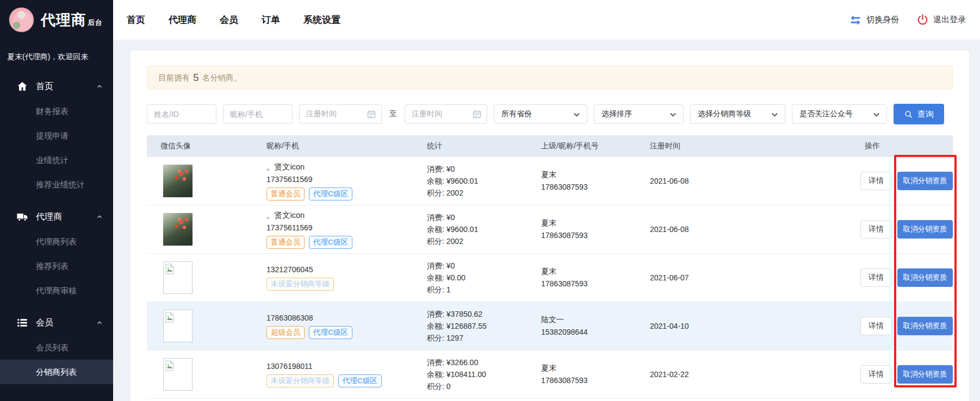 The height and width of the screenshot is (401, 980). Describe the element at coordinates (95, 23) in the screenshot. I see `app-title-suffix: 后台` at that location.